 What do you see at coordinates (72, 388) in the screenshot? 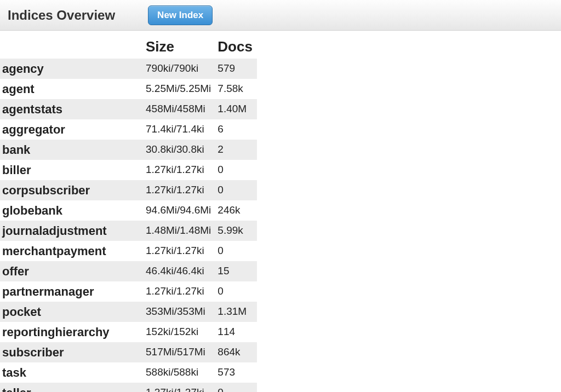
I see `index-name: teller` at bounding box center [72, 388].